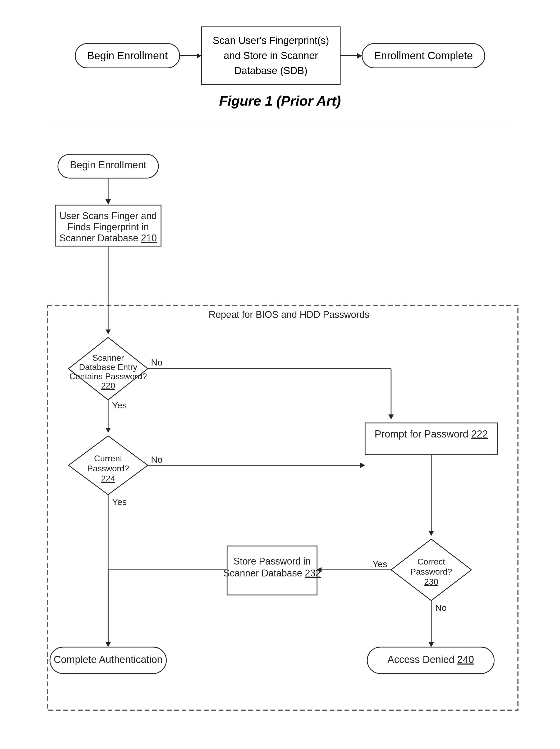  I want to click on svg-text: Prompt for Password 222, so click(431, 434).